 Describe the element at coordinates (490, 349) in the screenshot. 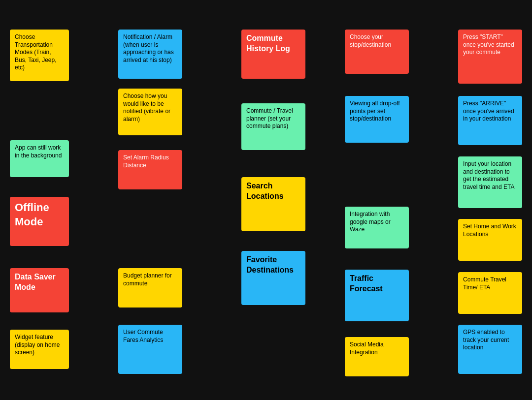

I see `gps-enabled: GPS enabled to track your current locati…` at that location.